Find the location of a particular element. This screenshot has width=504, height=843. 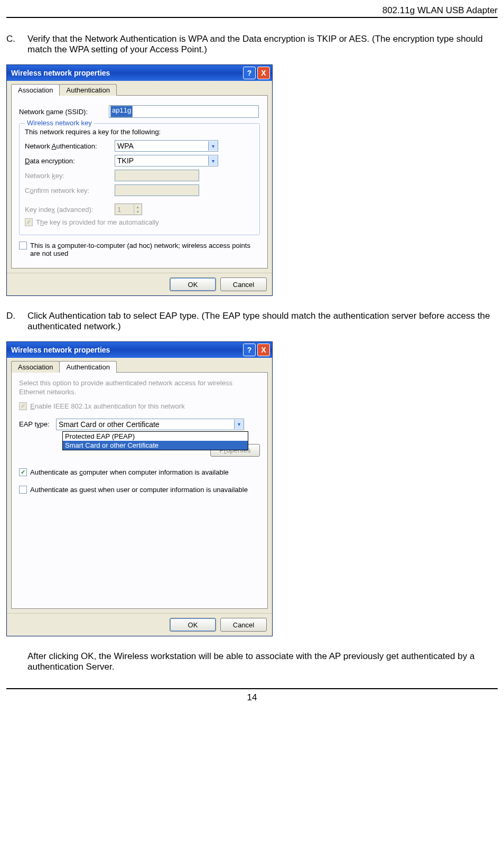

key-index-value: 1 is located at coordinates (119, 209).